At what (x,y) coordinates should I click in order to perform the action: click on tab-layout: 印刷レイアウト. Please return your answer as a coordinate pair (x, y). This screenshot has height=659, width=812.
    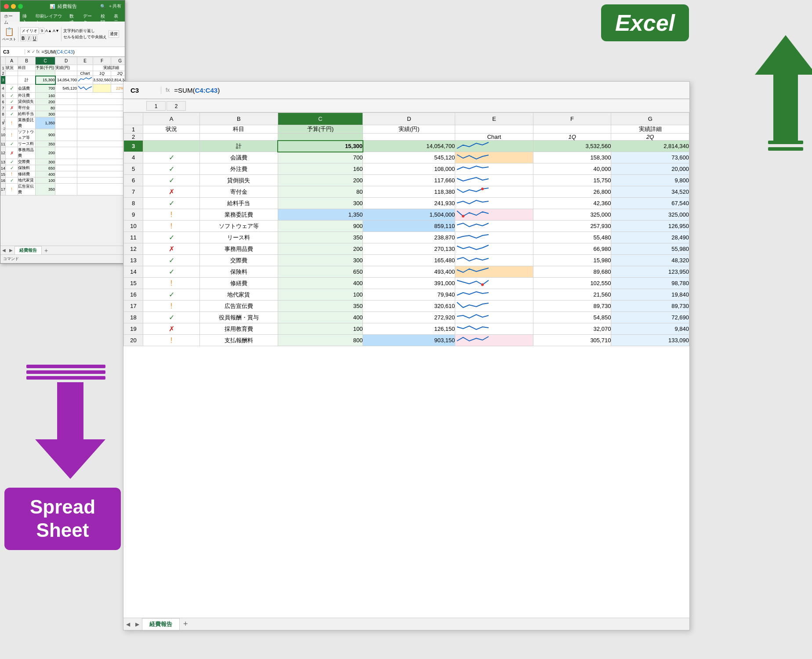
    Looking at the image, I should click on (50, 17).